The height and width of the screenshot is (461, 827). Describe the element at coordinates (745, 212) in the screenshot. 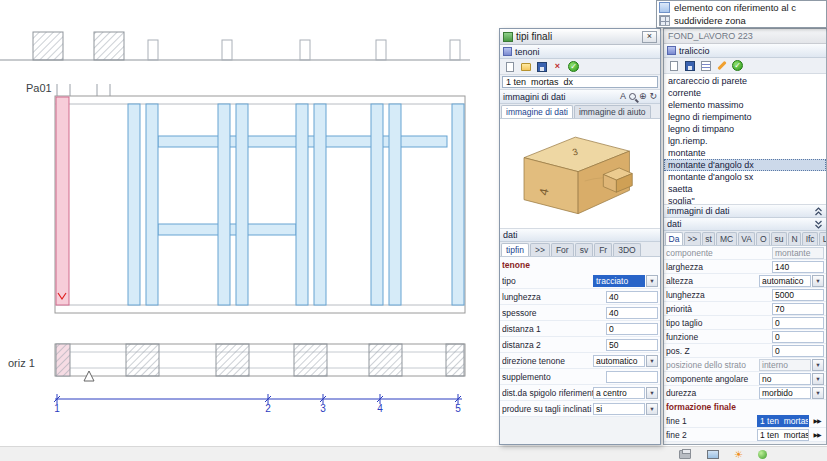

I see `panel-images-header: immagini di dati` at that location.